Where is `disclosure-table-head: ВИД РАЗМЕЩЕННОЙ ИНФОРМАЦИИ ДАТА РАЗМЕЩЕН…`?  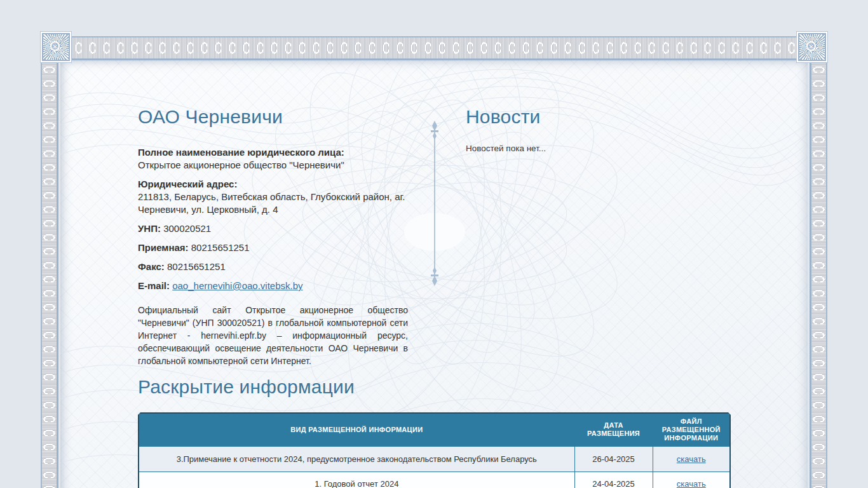
disclosure-table-head: ВИД РАЗМЕЩЕННОЙ ИНФОРМАЦИИ ДАТА РАЗМЕЩЕН… is located at coordinates (435, 430).